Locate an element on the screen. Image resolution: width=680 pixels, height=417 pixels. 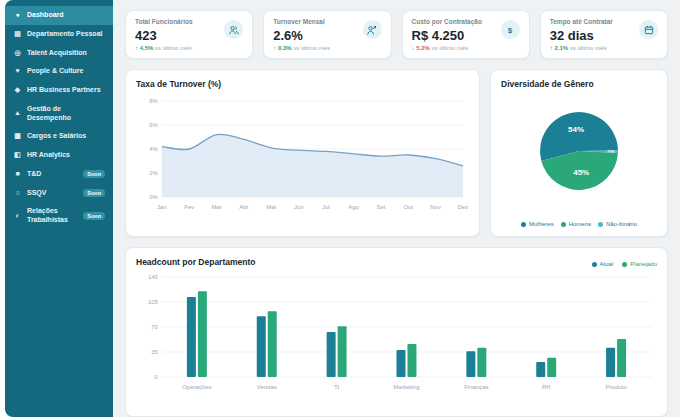
calendar-icon is located at coordinates (648, 30).